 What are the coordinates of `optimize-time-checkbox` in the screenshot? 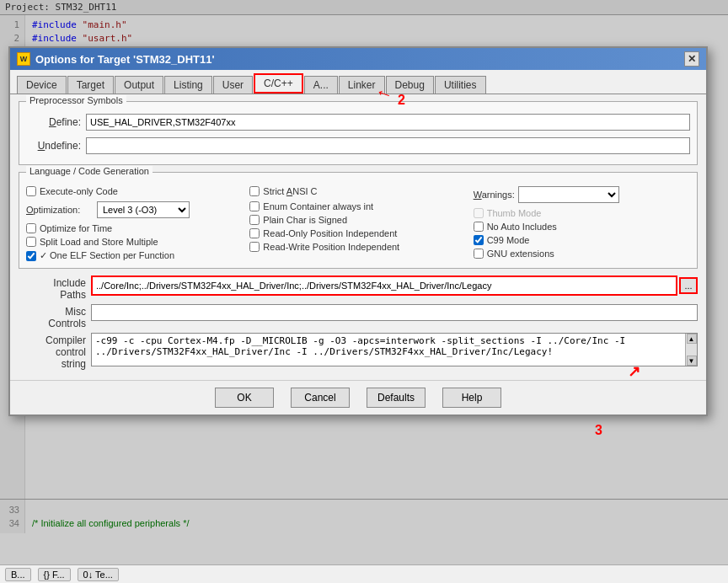 It's located at (31, 228).